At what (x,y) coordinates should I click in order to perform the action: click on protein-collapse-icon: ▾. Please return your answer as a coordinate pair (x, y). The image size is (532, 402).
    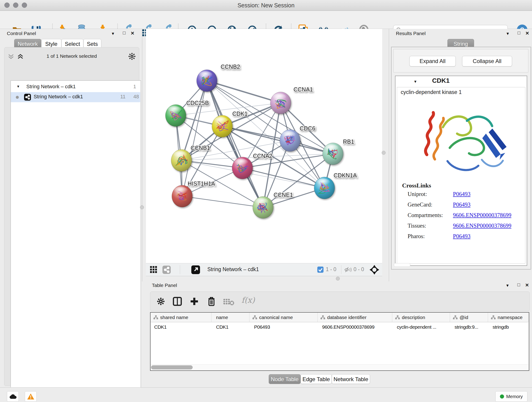
    Looking at the image, I should click on (415, 82).